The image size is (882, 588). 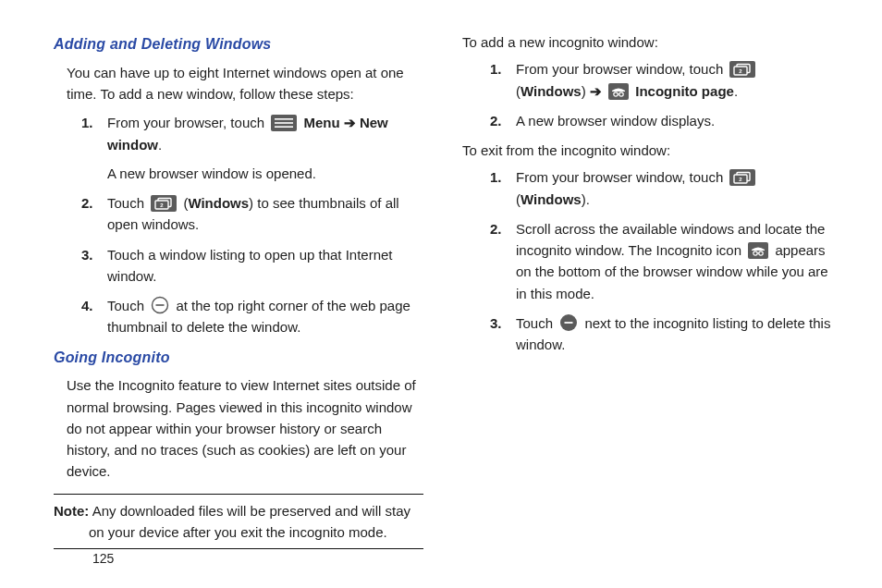 What do you see at coordinates (252, 266) in the screenshot?
I see `procedure-step: Touch a window listing to open up that I…` at bounding box center [252, 266].